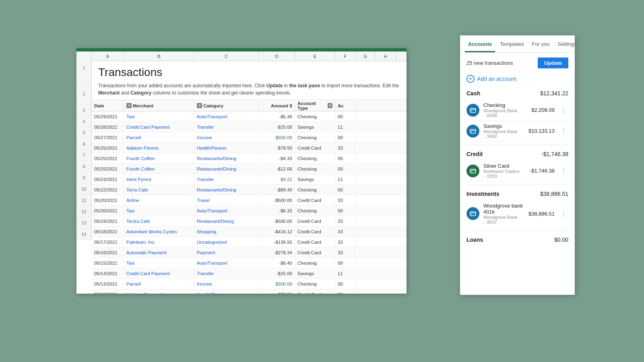 This screenshot has width=644, height=362. Describe the element at coordinates (542, 171) in the screenshot. I see `account-amount: -$1,746.38` at that location.